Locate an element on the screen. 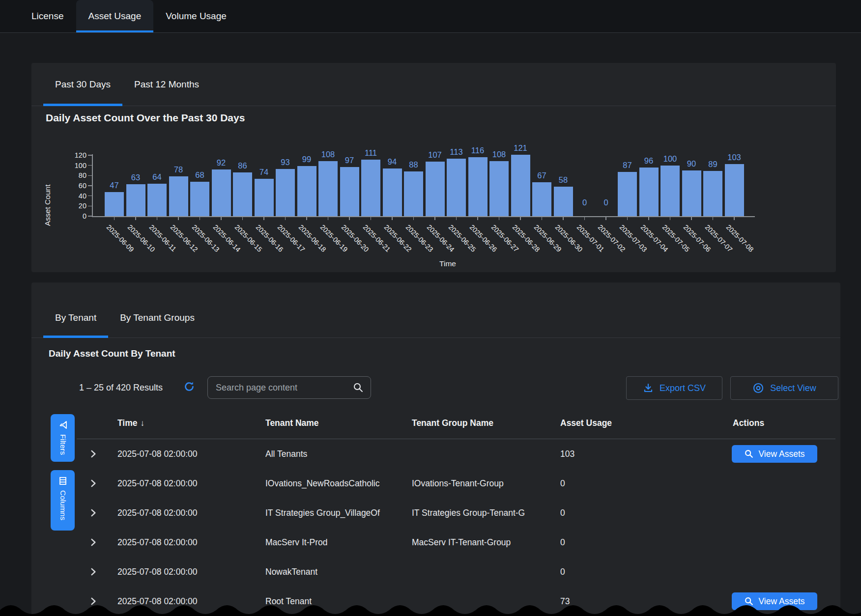  chart-range-tabs: Past 30 Days Past 12 Months is located at coordinates (433, 84).